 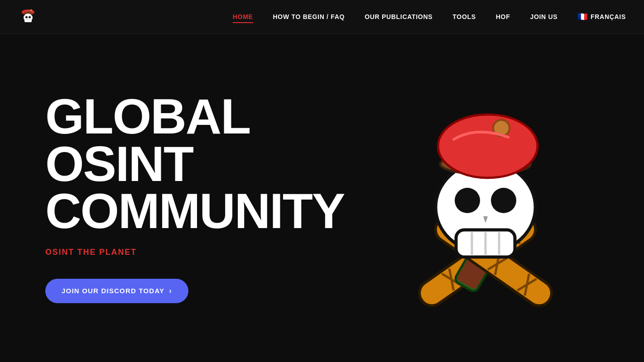 What do you see at coordinates (543, 17) in the screenshot?
I see `nav-link-join-us: JOIN US` at bounding box center [543, 17].